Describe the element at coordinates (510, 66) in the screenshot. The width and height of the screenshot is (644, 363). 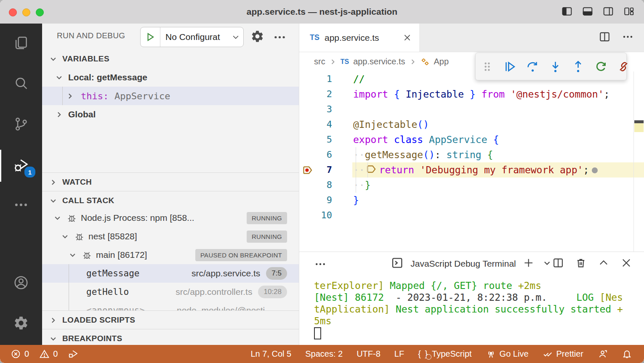
I see `debug-continue-icon` at that location.